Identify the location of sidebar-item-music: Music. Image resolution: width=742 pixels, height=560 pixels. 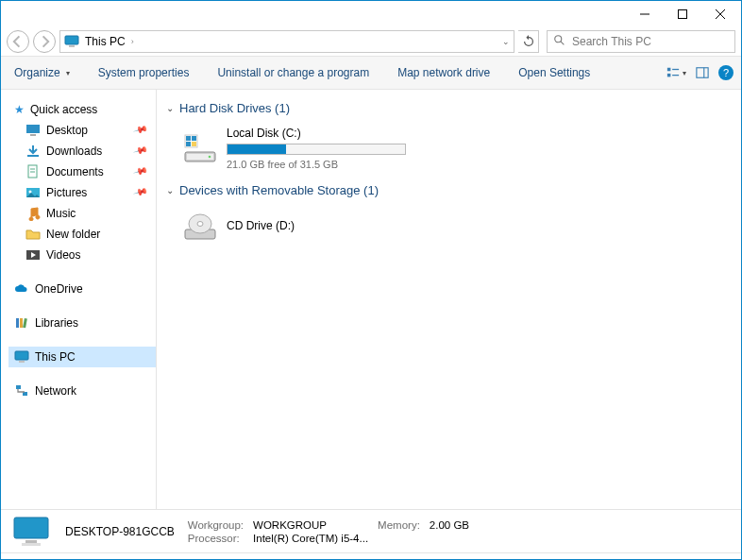
(82, 213).